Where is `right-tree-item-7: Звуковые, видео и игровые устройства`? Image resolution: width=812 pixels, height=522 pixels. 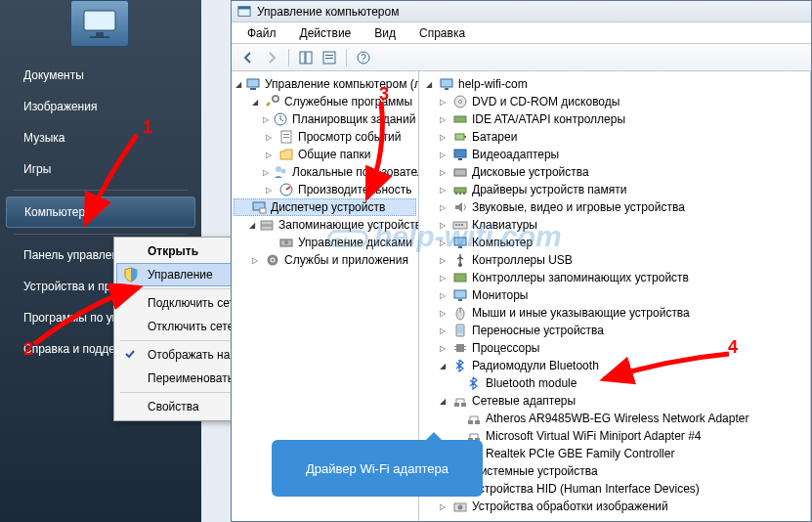 right-tree-item-7: Звуковые, видео и игровые устройства is located at coordinates (615, 207).